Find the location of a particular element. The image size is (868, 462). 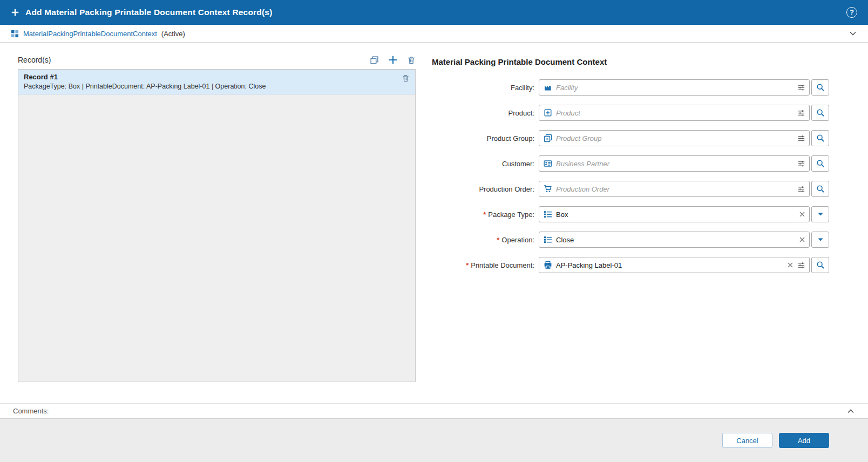

field-row-product: Product: is located at coordinates (630, 113).